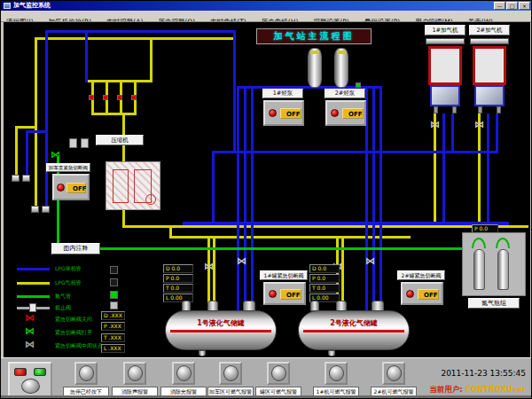  Describe the element at coordinates (76, 248) in the screenshot. I see `legend-title: 图内注释` at that location.